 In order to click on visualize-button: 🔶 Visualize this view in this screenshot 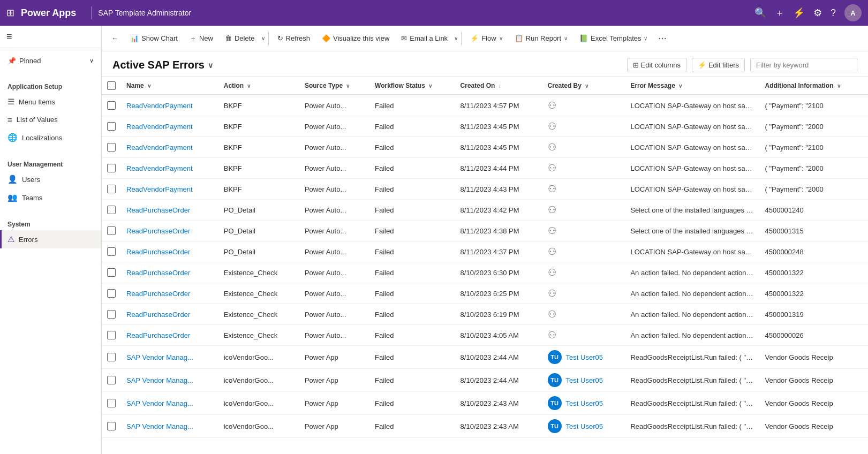, I will do `click(356, 39)`.